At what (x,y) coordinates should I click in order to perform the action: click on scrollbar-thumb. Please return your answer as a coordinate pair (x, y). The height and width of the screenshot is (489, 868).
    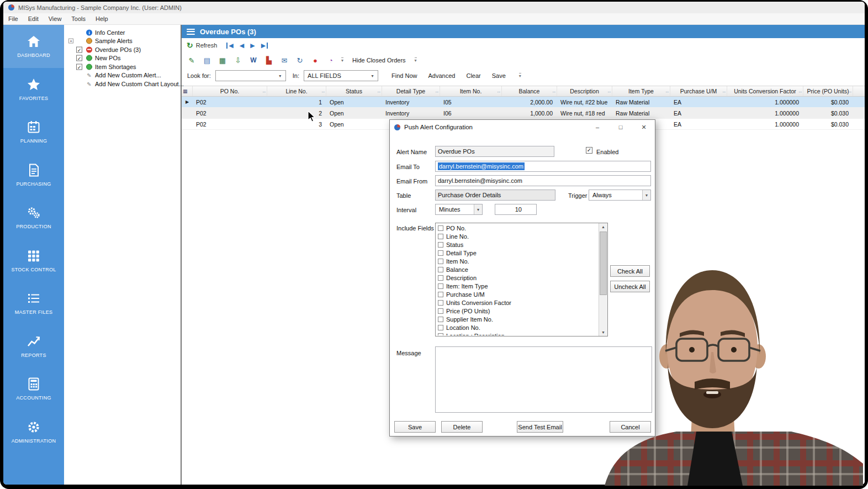
    Looking at the image, I should click on (603, 263).